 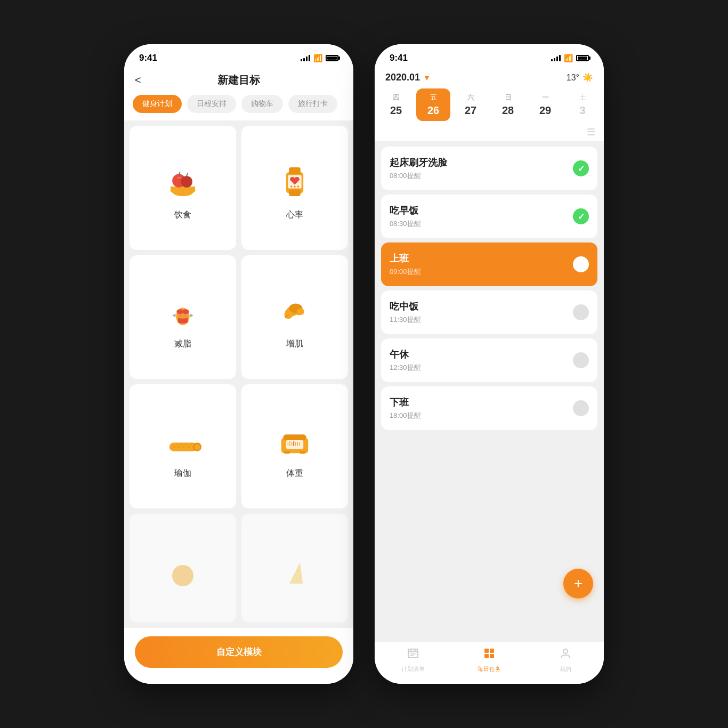 I want to click on cal-day-num-29: 29, so click(x=545, y=111).